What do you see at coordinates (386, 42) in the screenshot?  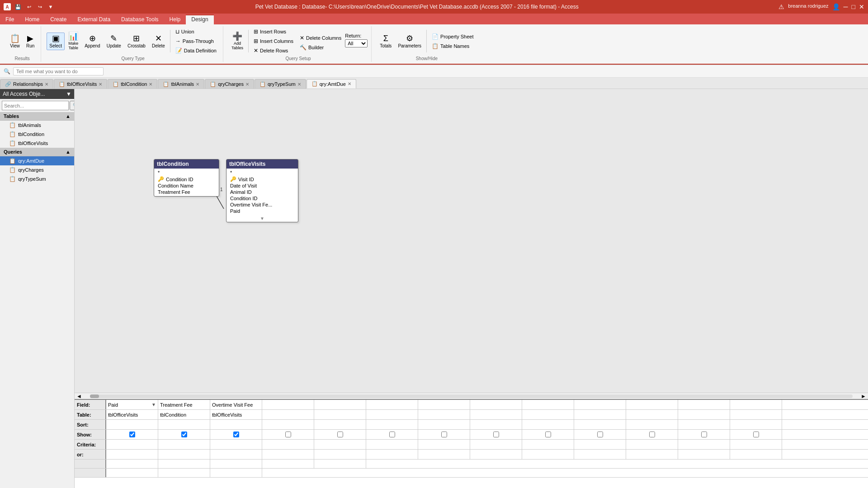 I see `totals-button: Σ Totals` at bounding box center [386, 42].